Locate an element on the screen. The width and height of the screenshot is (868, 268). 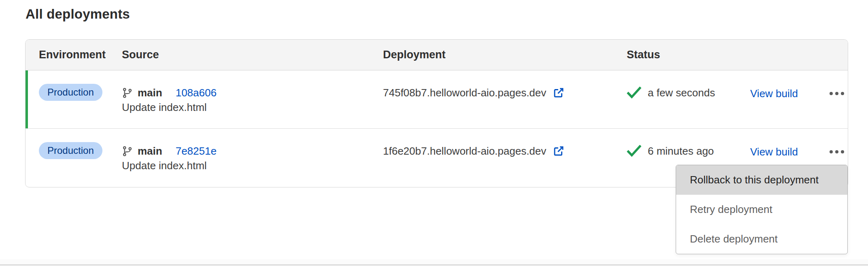
column-header-deployment: Deployment is located at coordinates (415, 55).